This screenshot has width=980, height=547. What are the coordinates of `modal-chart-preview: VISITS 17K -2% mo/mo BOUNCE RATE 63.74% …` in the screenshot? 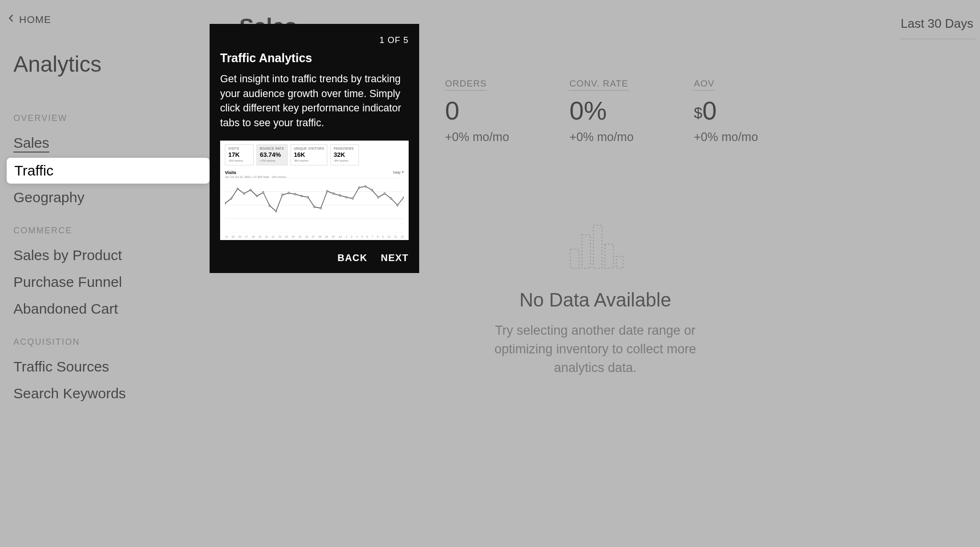 It's located at (314, 190).